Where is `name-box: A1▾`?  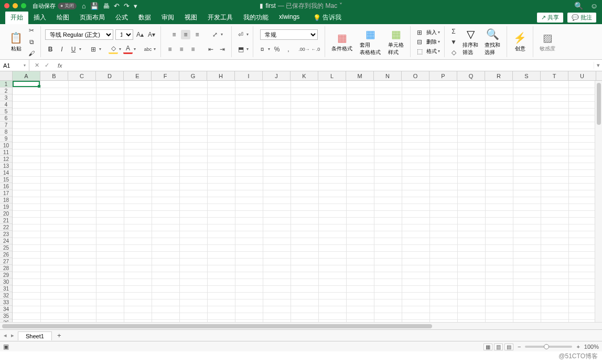
name-box: A1▾ is located at coordinates (15, 65).